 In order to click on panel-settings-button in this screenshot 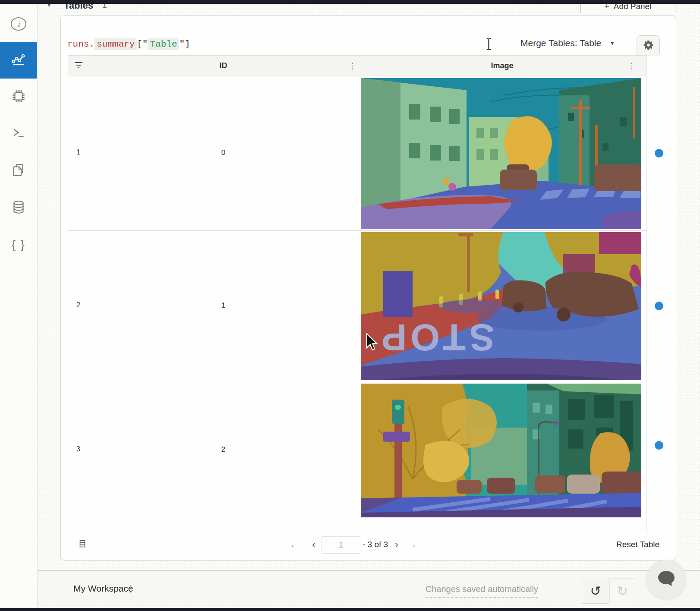, I will do `click(648, 46)`.